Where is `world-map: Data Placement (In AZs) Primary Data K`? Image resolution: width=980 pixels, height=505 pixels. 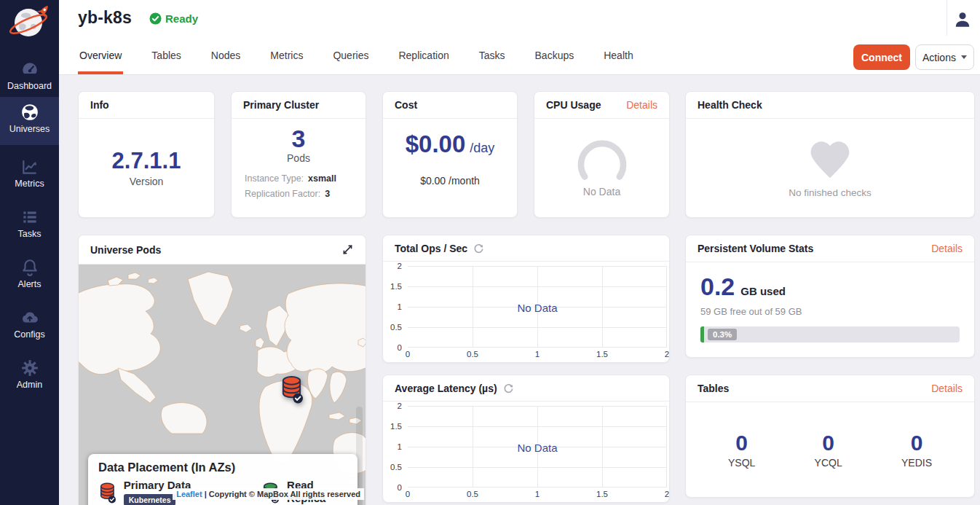
world-map: Data Placement (In AZs) Primary Data K is located at coordinates (222, 385).